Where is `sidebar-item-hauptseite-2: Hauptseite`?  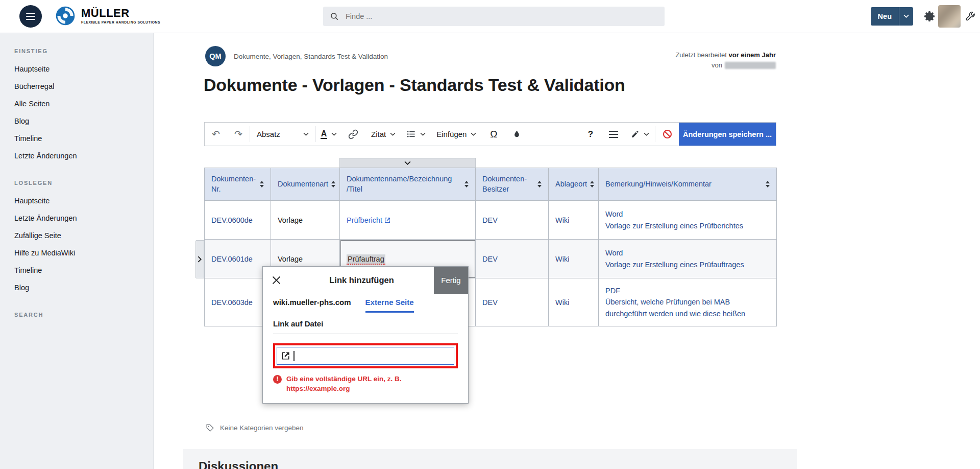
sidebar-item-hauptseite-2: Hauptseite is located at coordinates (77, 201).